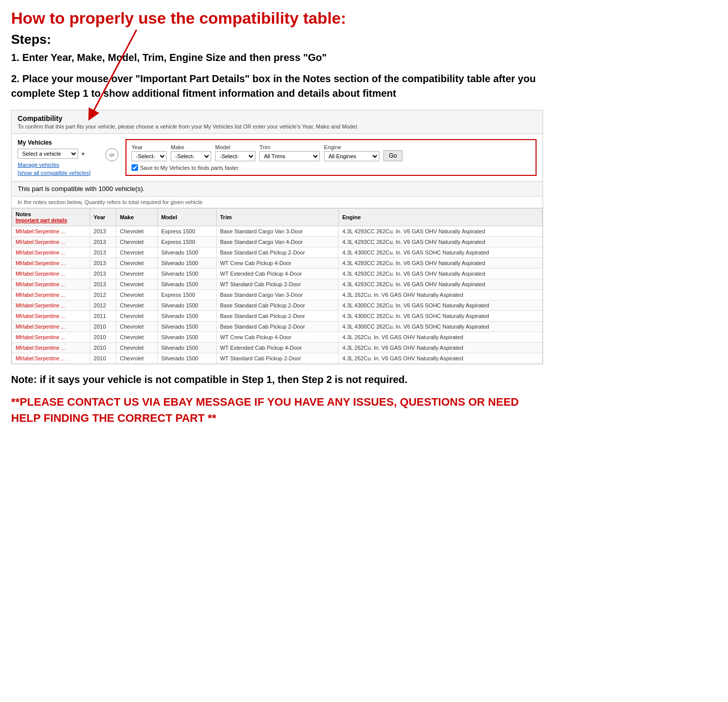 Image resolution: width=728 pixels, height=702 pixels. What do you see at coordinates (277, 57) in the screenshot?
I see `step1-text: 1. Enter Year, Make, Model, Trim, Engine…` at bounding box center [277, 57].